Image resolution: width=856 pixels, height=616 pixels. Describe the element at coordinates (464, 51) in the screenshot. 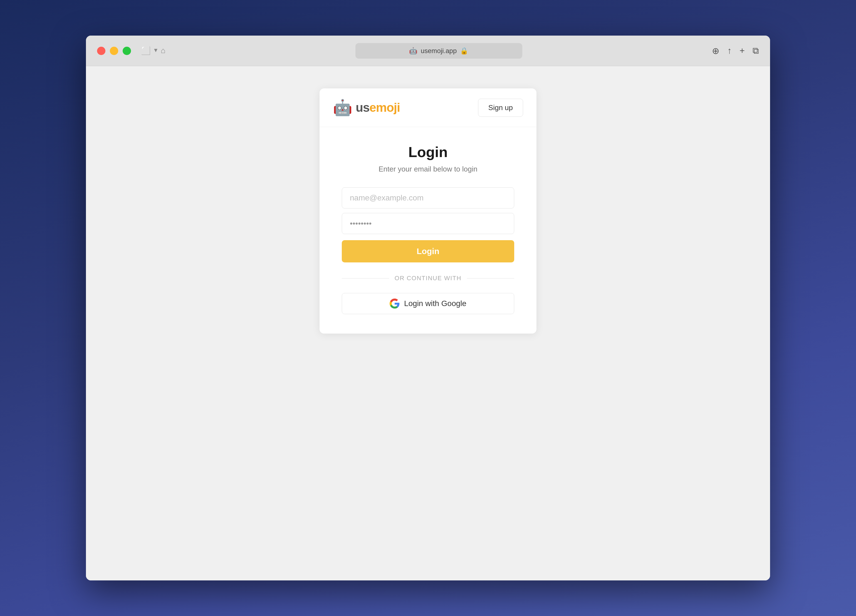

I see `lock-icon: 🔒` at that location.